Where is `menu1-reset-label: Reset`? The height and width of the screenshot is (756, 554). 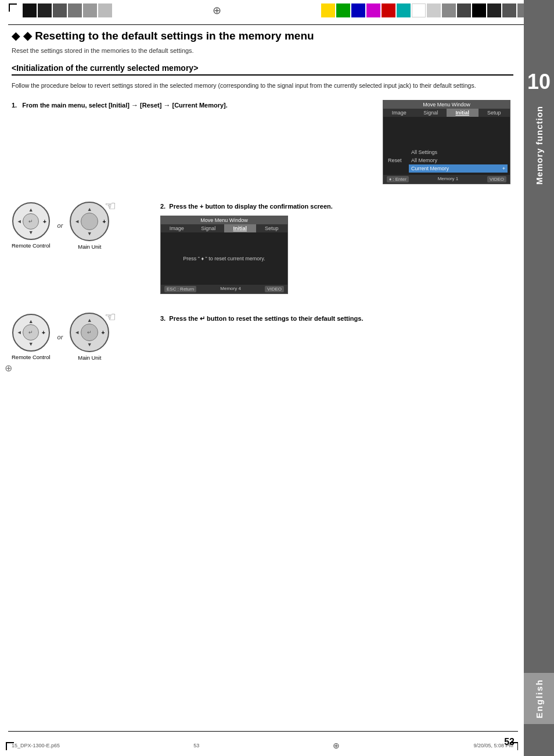
menu1-reset-label: Reset is located at coordinates (397, 160).